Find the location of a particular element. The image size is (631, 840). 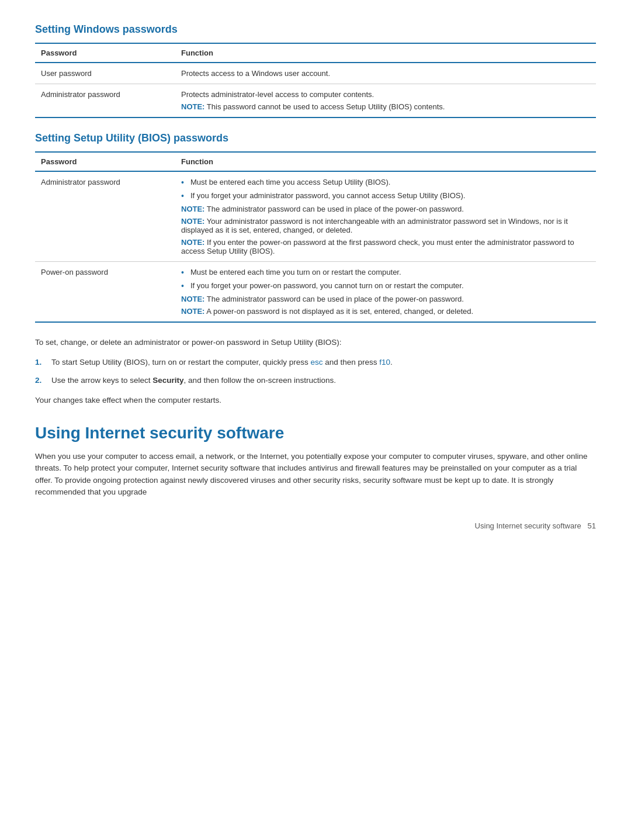

internet-security-heading: Using Internet security software is located at coordinates (316, 433).